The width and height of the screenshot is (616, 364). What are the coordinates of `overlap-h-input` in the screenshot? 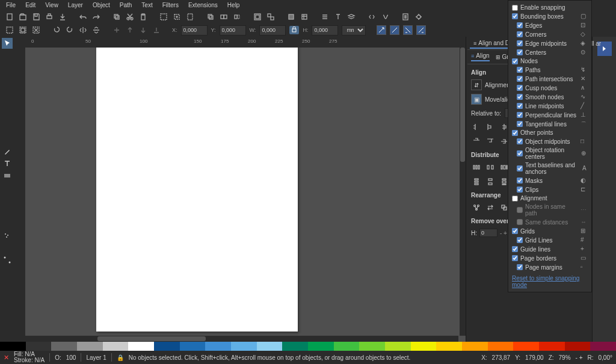 It's located at (488, 233).